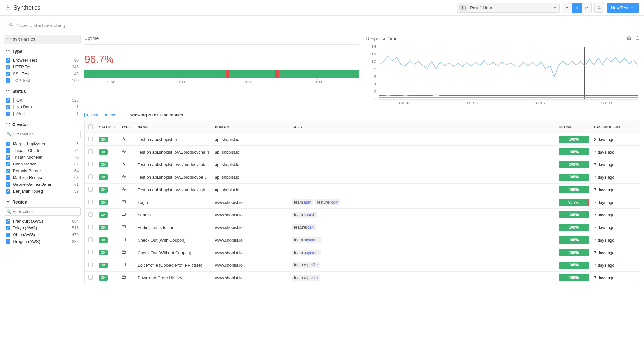 The image size is (644, 348). Describe the element at coordinates (174, 203) in the screenshot. I see `test-name: Login` at that location.